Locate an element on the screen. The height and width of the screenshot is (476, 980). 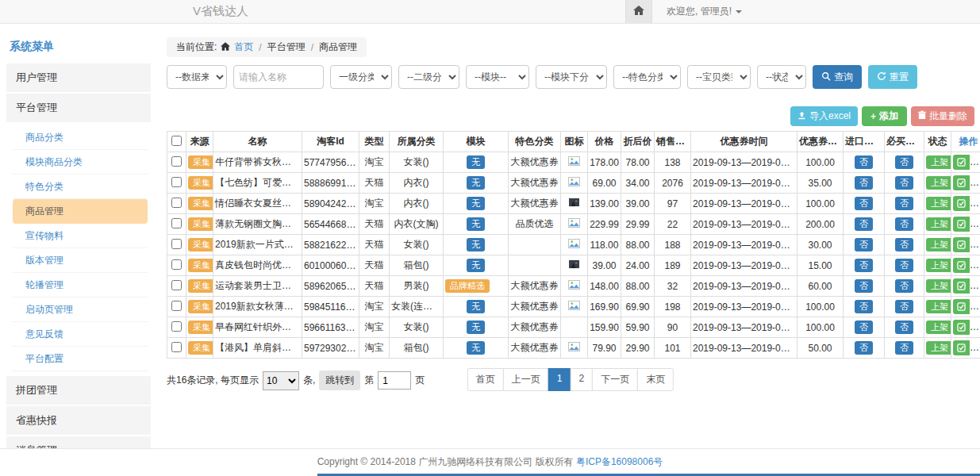
pagination-summary: 共16条记录, 每页显示 10 条, 跳转到 第 页 is located at coordinates (295, 381).